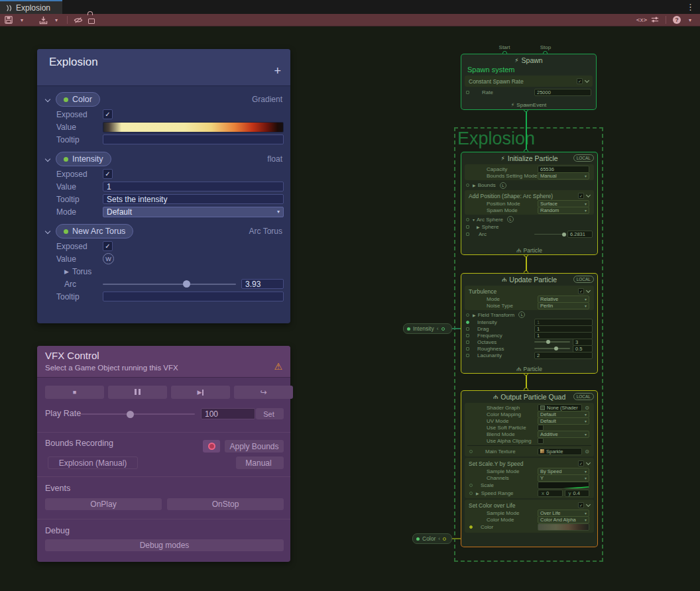 This screenshot has width=700, height=591. Describe the element at coordinates (194, 139) in the screenshot. I see `tooltip-field` at that location.